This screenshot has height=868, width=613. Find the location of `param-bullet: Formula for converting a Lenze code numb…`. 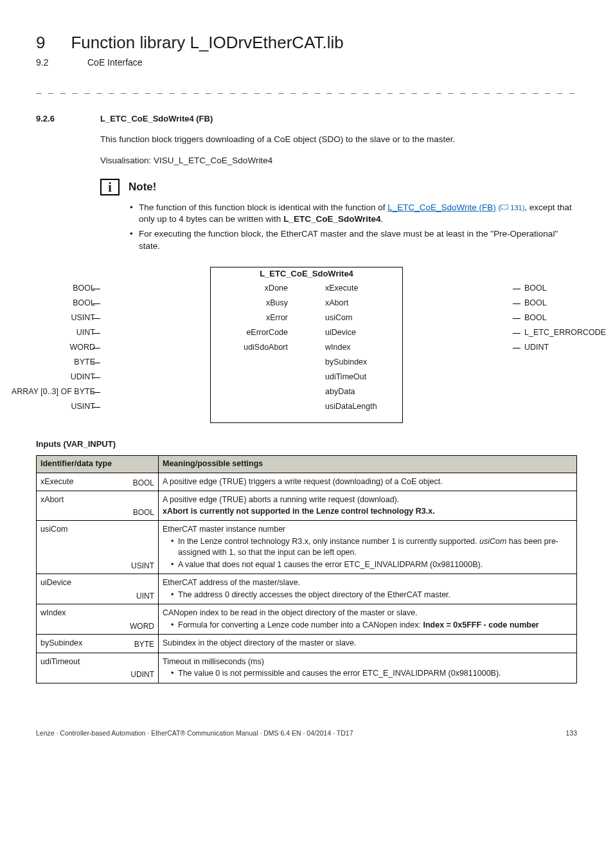

param-bullet: Formula for converting a Lenze code numb… is located at coordinates (371, 626).